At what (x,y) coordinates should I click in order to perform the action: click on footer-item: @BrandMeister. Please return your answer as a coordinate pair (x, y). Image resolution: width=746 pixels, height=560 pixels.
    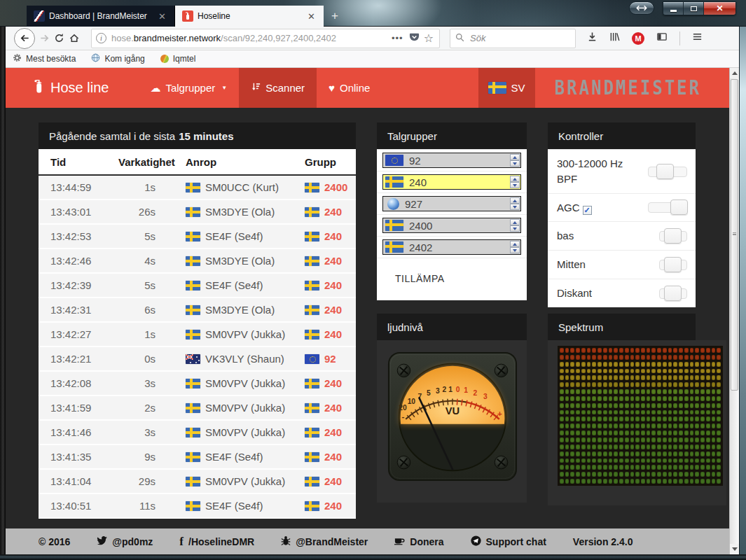
    Looking at the image, I should click on (324, 542).